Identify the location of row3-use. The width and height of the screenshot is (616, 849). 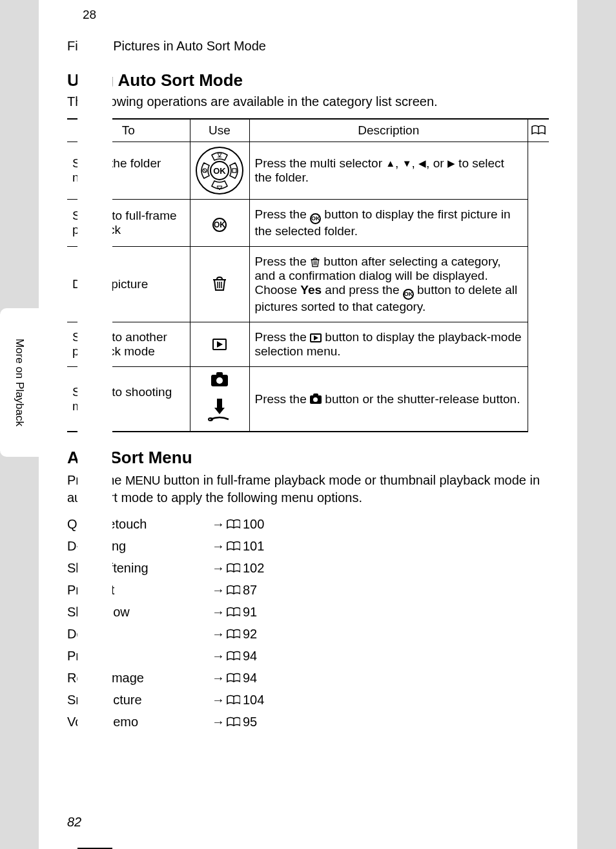
(220, 345).